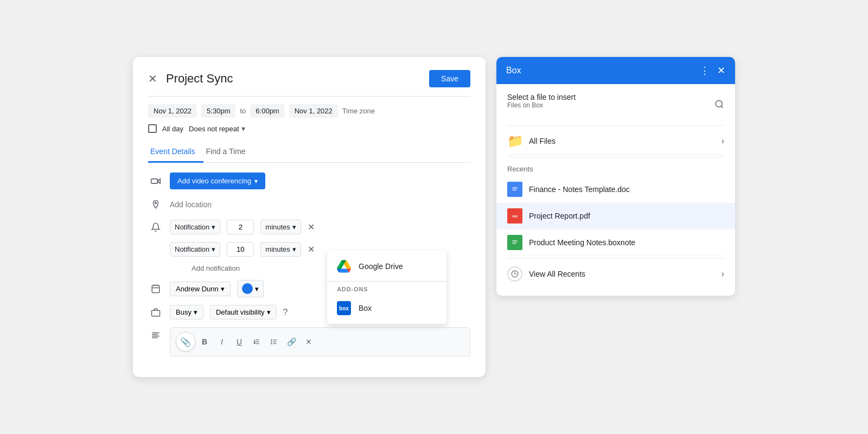  I want to click on busy-status-select: Busy ▾, so click(187, 312).